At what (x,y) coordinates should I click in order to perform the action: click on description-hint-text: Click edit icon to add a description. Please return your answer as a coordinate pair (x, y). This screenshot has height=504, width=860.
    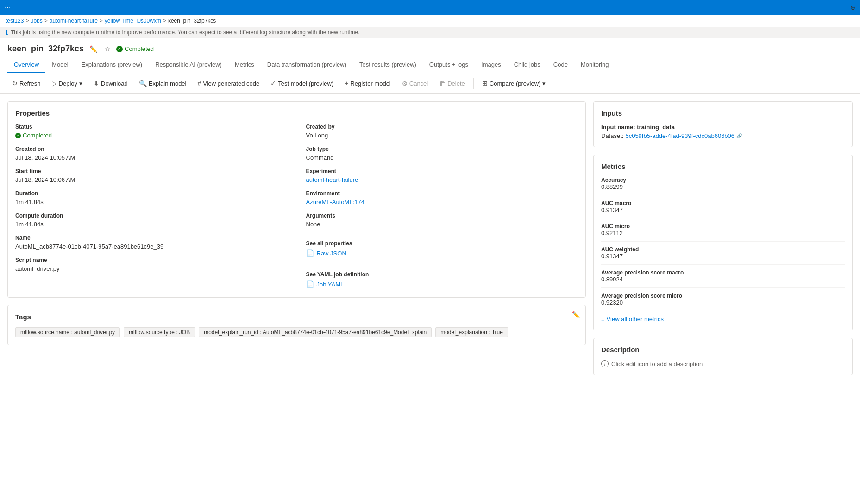
    Looking at the image, I should click on (657, 364).